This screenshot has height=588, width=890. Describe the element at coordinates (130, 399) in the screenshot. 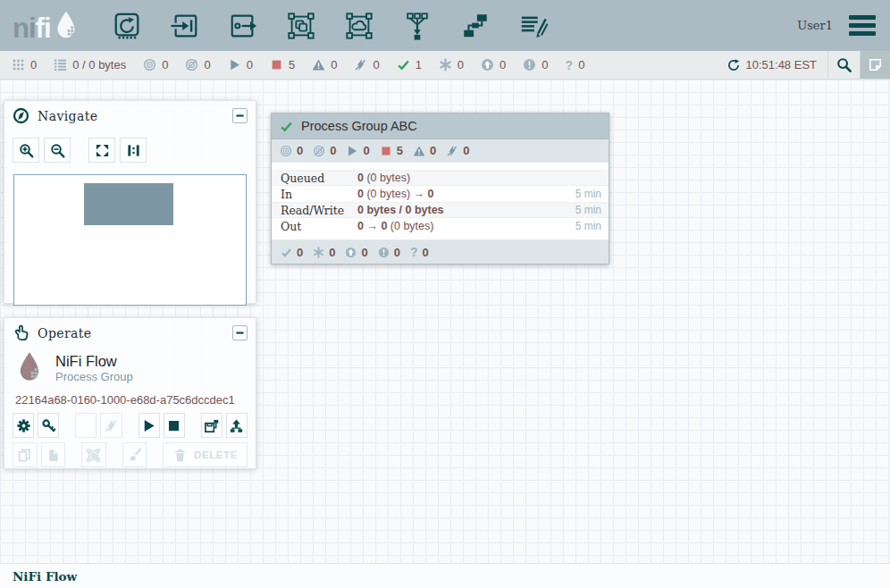

I see `selection-id: 22164a68-0160-1000-e68d-a75c6dccdec1` at that location.